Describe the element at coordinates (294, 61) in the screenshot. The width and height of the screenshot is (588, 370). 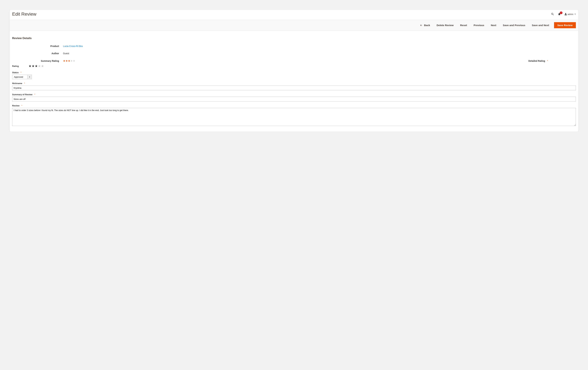
I see `summary-rating-row: Summary Rating ★★★★★ Detailed Rating *` at that location.